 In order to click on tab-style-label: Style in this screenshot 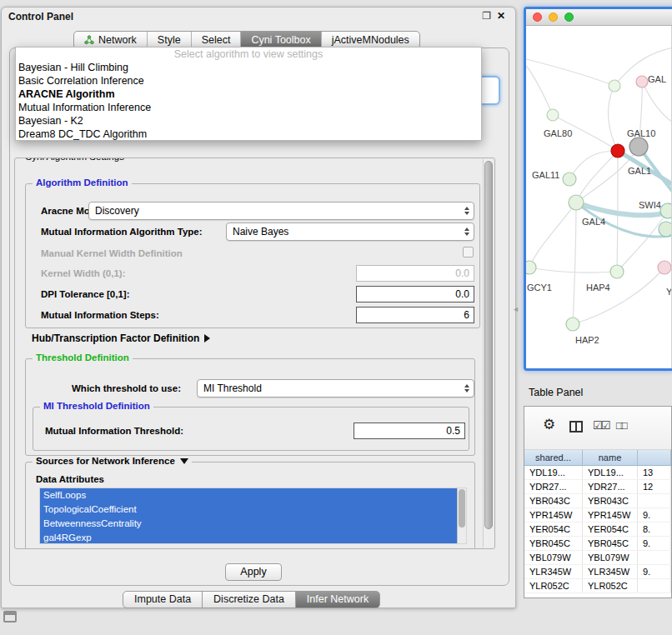, I will do `click(169, 40)`.